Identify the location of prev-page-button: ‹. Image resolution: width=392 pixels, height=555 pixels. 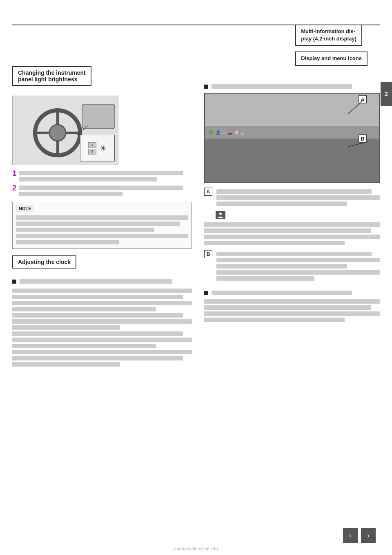
(350, 535).